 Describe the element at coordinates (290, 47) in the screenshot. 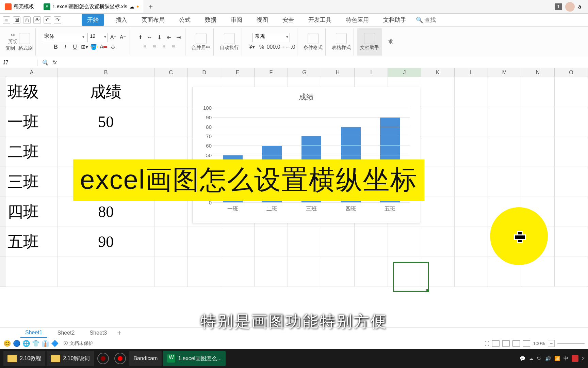

I see `dec-decimal-icon: ←.0` at that location.